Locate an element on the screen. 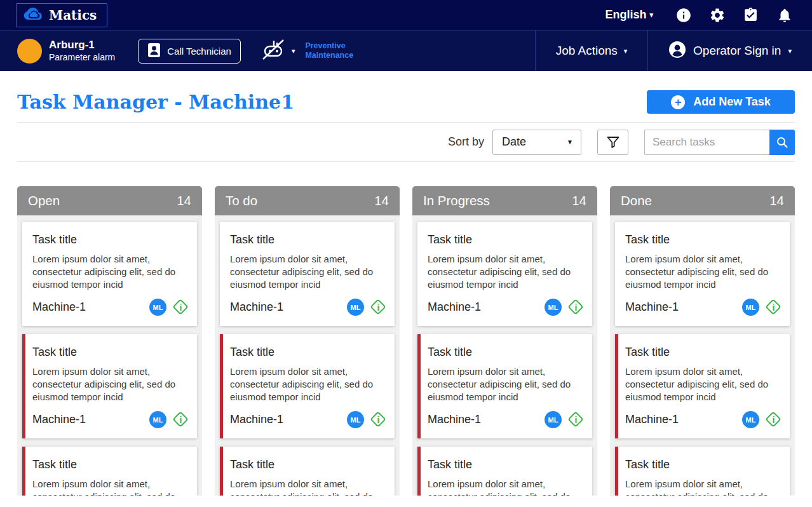  search-icon is located at coordinates (782, 142).